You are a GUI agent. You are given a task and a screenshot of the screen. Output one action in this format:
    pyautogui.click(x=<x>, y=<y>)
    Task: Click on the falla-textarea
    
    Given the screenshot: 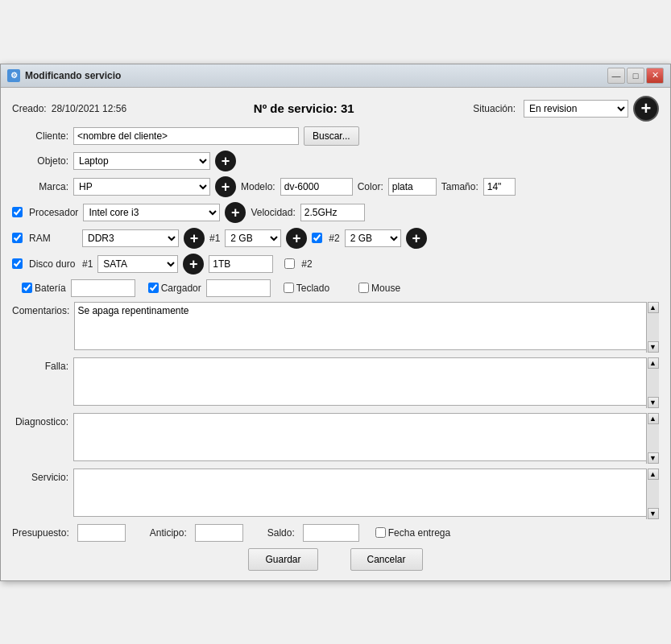 What is the action you would take?
    pyautogui.click(x=366, y=382)
    